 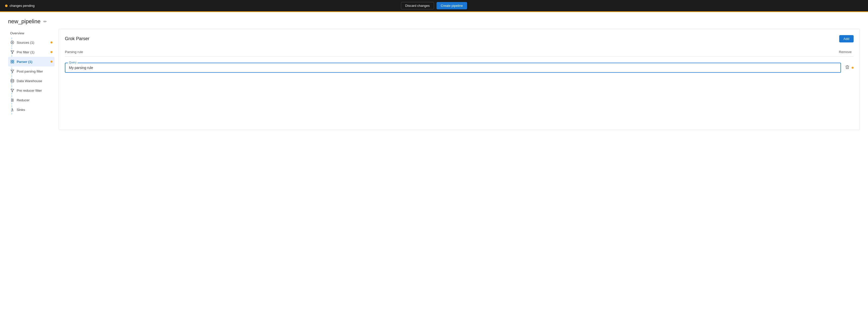 I want to click on top-bar-actions: Discard changes Create pipeline, so click(x=434, y=6).